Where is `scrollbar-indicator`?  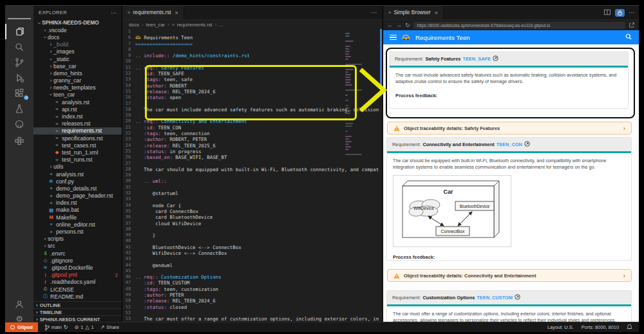 scrollbar-indicator is located at coordinates (381, 60).